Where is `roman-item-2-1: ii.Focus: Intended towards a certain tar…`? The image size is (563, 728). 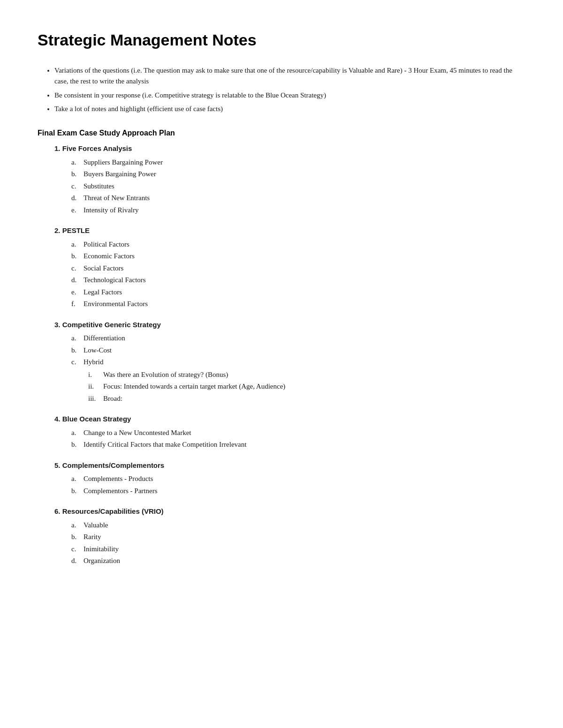
roman-item-2-1: ii.Focus: Intended towards a certain tar… is located at coordinates (307, 386).